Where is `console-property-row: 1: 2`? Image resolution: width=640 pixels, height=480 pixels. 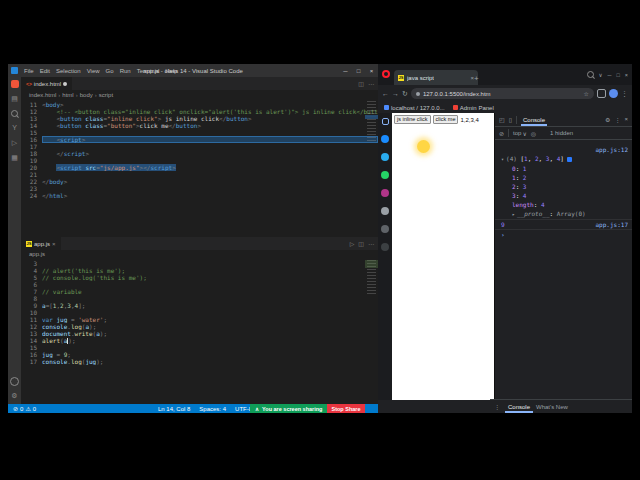
console-property-row: 1: 2 is located at coordinates (564, 178).